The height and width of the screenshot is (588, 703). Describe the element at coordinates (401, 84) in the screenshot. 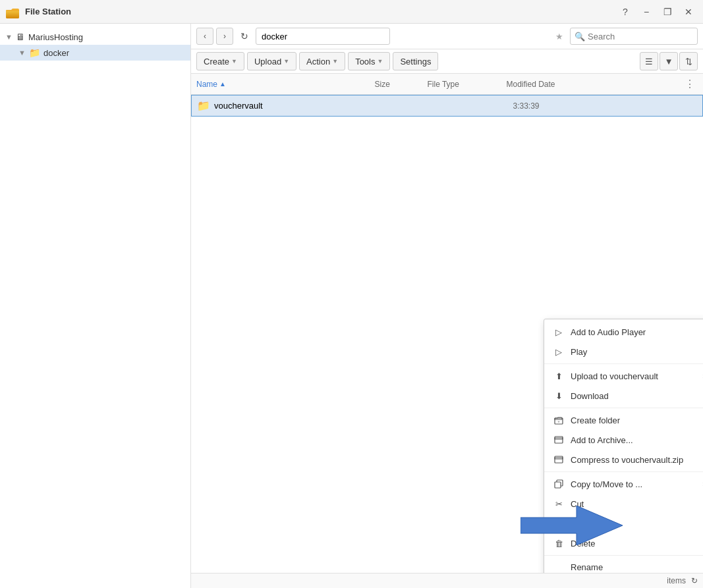

I see `col-size-header: Size` at that location.